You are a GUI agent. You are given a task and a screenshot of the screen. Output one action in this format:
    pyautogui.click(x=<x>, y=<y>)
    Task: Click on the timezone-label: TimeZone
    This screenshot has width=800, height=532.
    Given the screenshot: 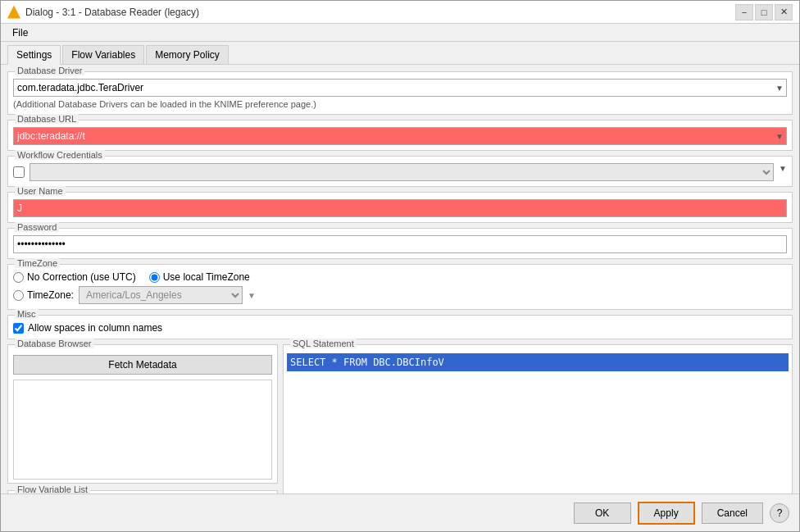 What is the action you would take?
    pyautogui.click(x=38, y=263)
    